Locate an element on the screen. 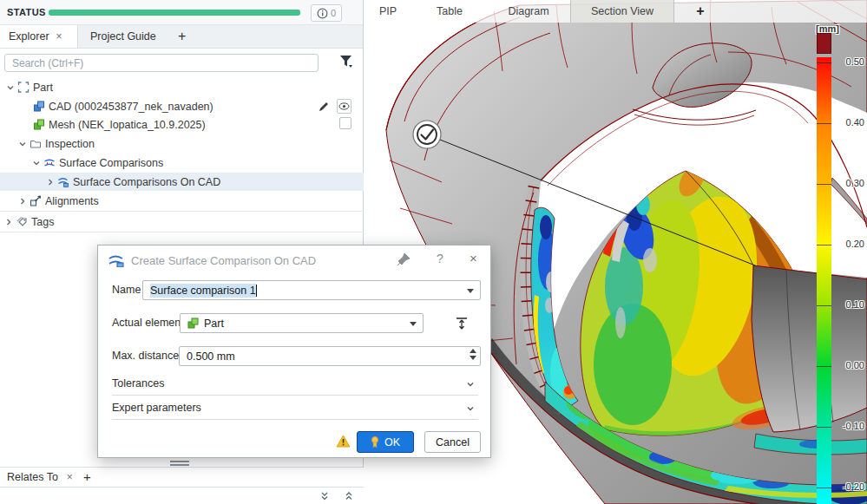 Image resolution: width=867 pixels, height=504 pixels. tree-item-cad: CAD (0002453877_nek_navaden) is located at coordinates (182, 106).